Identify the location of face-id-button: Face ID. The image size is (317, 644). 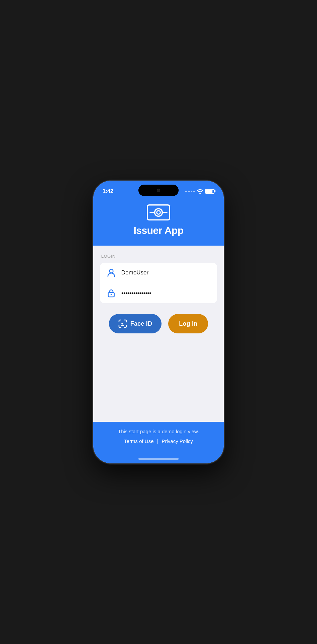
(135, 324).